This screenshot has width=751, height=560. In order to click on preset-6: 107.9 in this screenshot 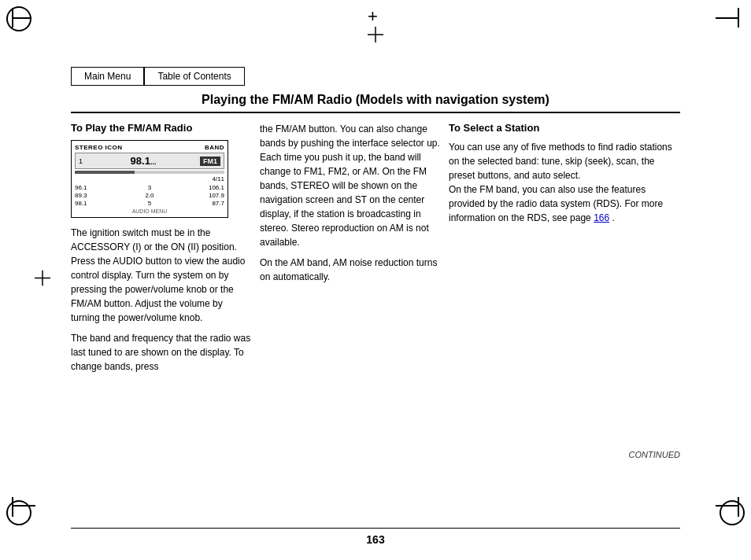, I will do `click(200, 195)`.